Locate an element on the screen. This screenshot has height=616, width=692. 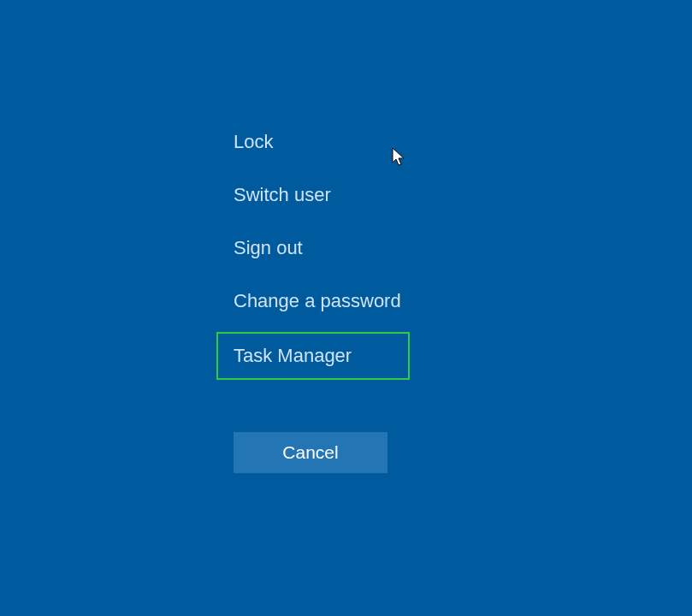
menu-item-sign-out: Sign out is located at coordinates (322, 248).